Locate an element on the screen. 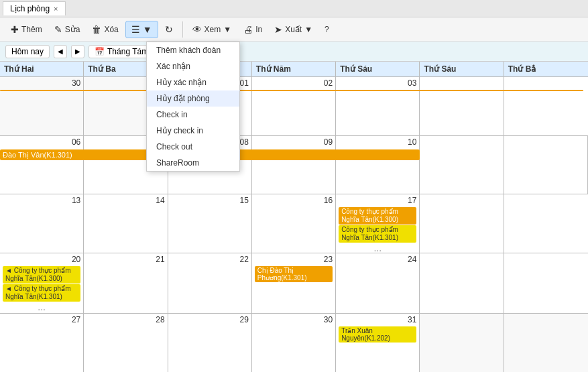 This screenshot has width=588, height=372. today-label: Hôm nay is located at coordinates (27, 52).